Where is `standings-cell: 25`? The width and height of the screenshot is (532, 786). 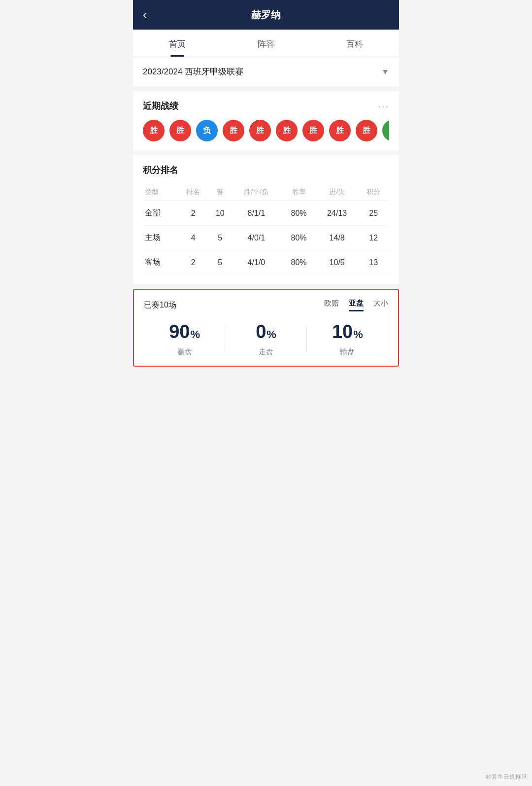 standings-cell: 25 is located at coordinates (373, 213).